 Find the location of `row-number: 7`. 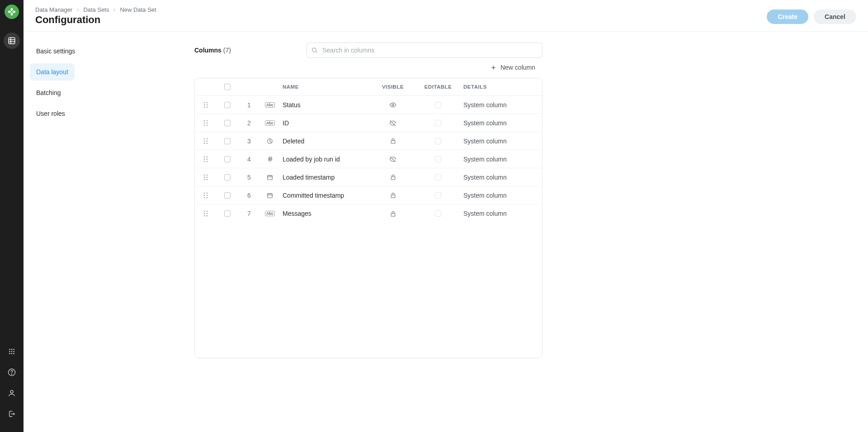

row-number: 7 is located at coordinates (249, 214).